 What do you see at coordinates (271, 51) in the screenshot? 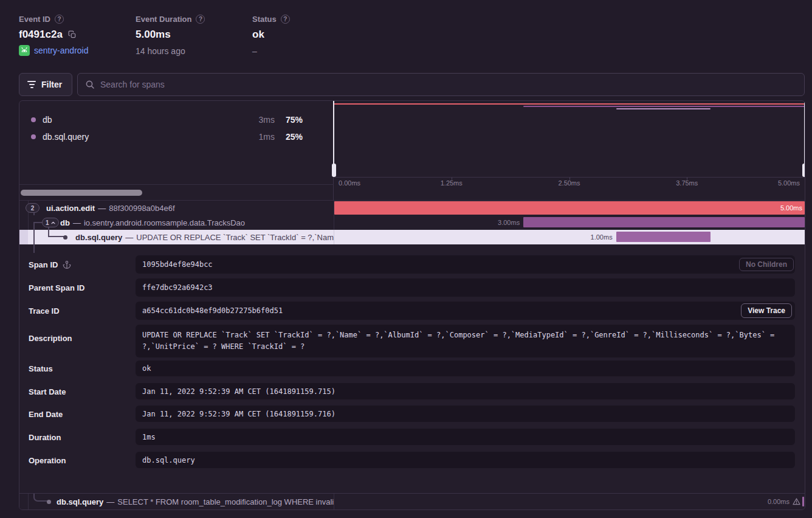
I see `status-sub: –` at bounding box center [271, 51].